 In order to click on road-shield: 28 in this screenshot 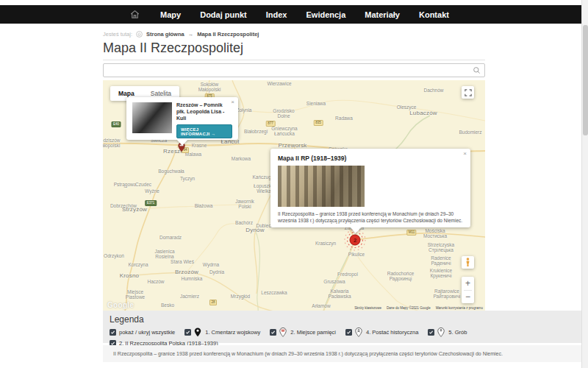, I will do `click(213, 302)`.